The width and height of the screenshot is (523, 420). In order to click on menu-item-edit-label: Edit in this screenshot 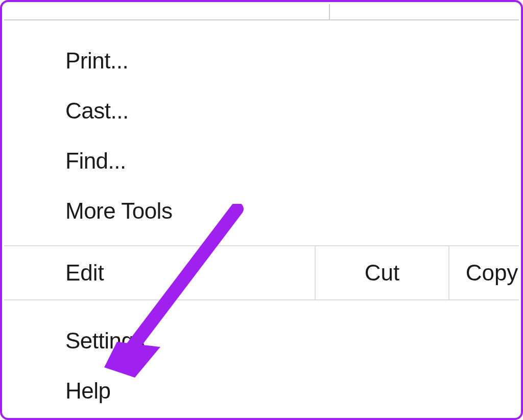, I will do `click(159, 273)`.